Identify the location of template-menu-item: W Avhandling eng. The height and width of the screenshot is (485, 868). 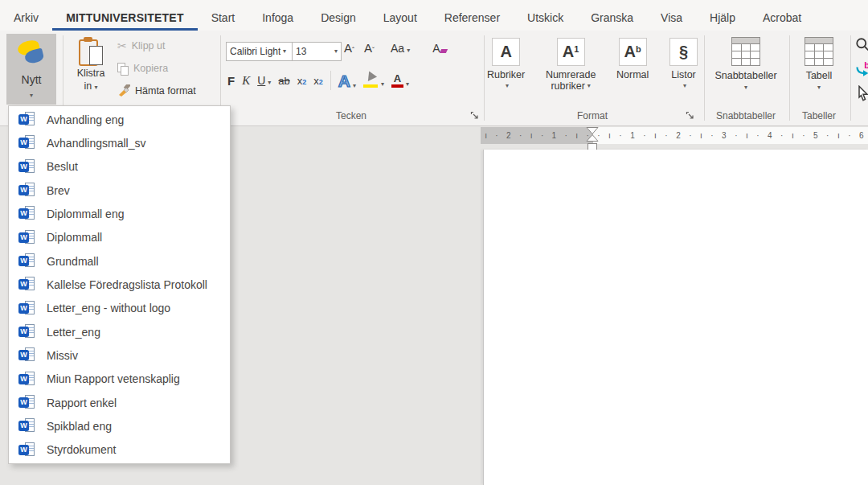
(119, 119).